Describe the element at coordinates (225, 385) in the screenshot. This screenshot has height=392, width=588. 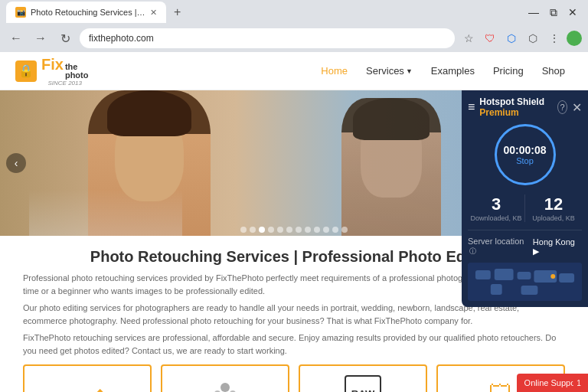
I see `customer-svg` at that location.